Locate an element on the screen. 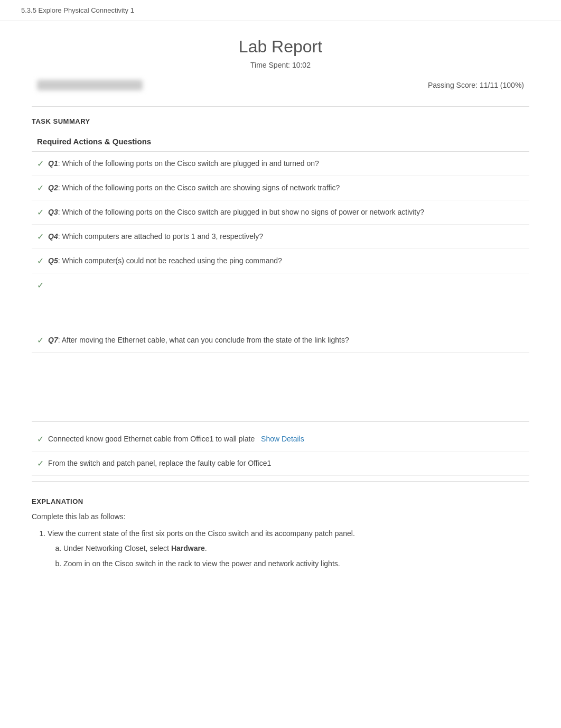  task-text-q7: Q7: After moving the Ethernet cable, wha… is located at coordinates (199, 340).